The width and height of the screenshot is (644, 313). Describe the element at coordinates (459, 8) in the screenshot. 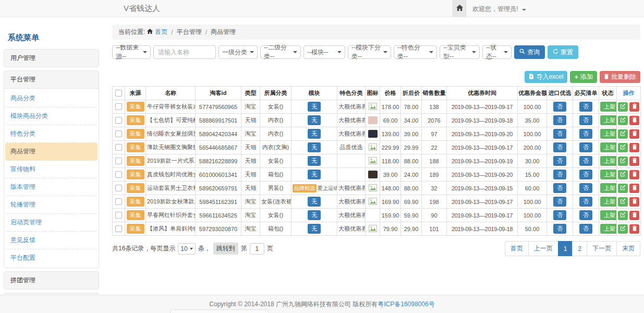

I see `home-button` at that location.